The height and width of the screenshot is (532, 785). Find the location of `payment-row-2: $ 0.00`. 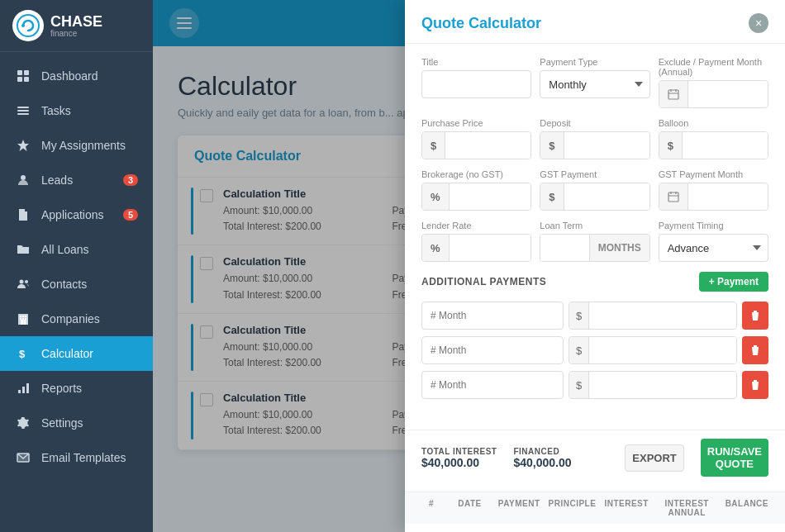

payment-row-2: $ 0.00 is located at coordinates (595, 350).